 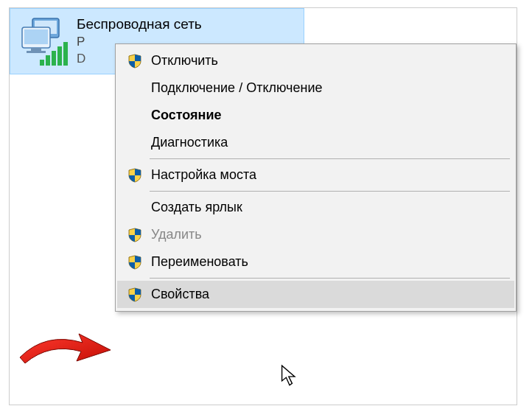 I want to click on menu-item-properties: Свойства, so click(x=315, y=295).